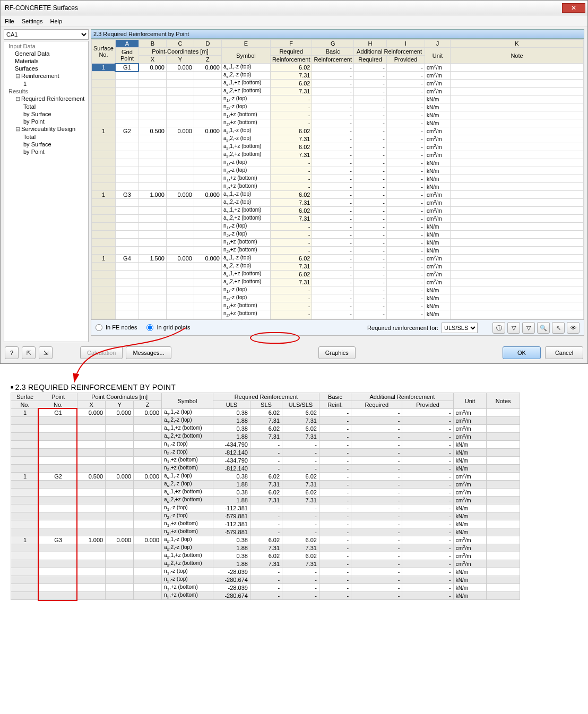  I want to click on tree-rr-by-point: by Point, so click(46, 121).